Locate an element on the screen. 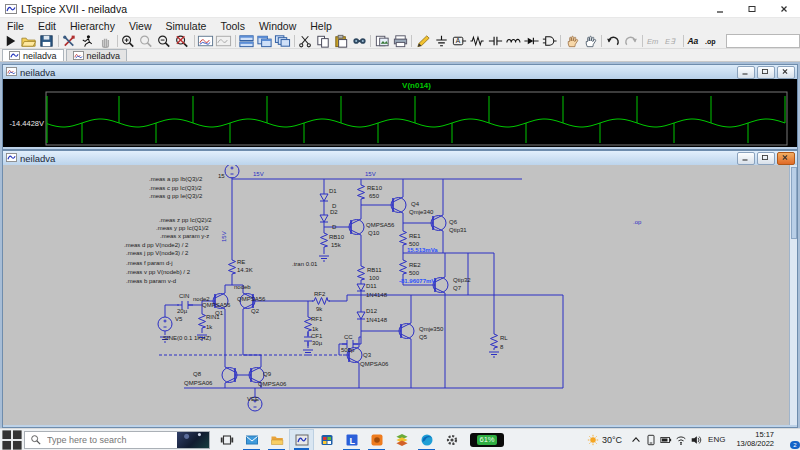 This screenshot has height=450, width=800. taskbar-task-view-icon is located at coordinates (226, 440).